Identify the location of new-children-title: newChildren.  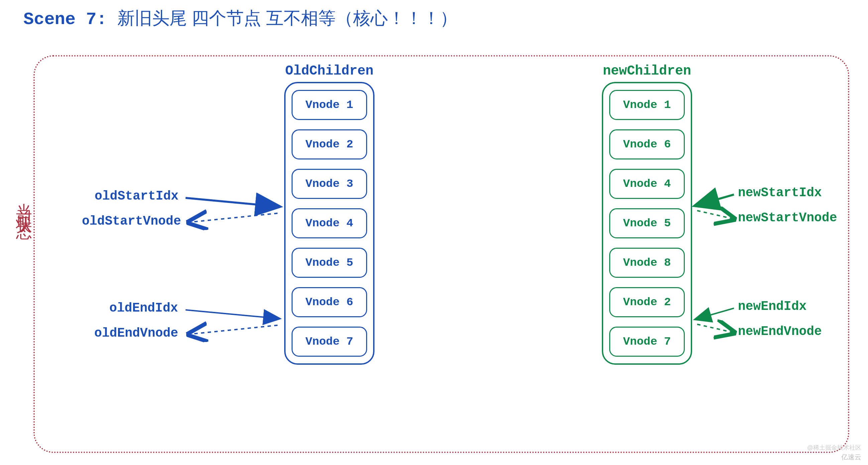
(647, 71).